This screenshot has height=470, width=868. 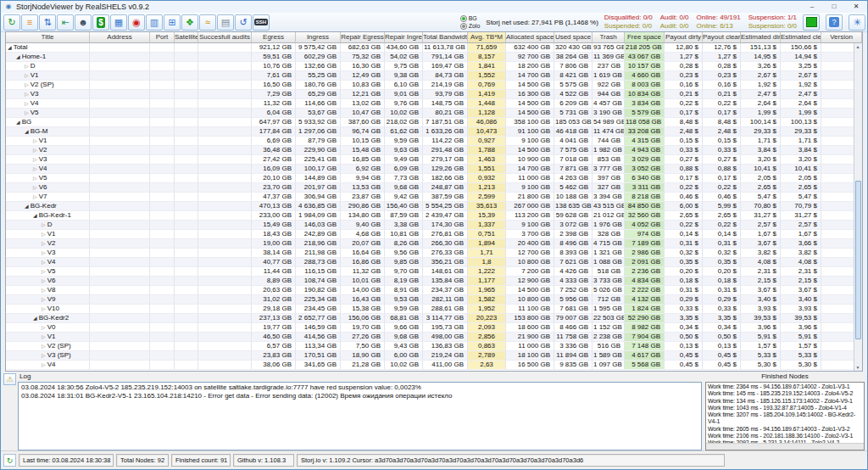 What do you see at coordinates (434, 48) in the screenshot?
I see `table-row: ◢Total921,12 GB9 575,42 GB682,63 GB434,6…` at bounding box center [434, 48].